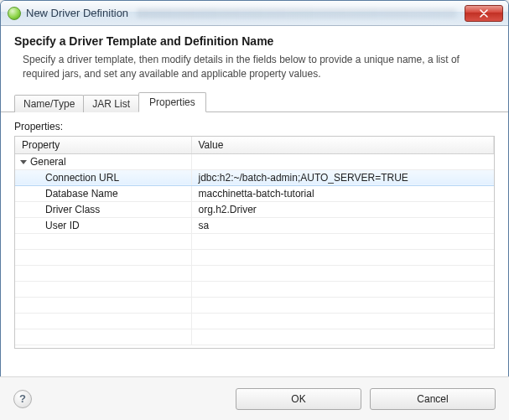 The height and width of the screenshot is (420, 509). Describe the element at coordinates (255, 127) in the screenshot. I see `properties-label: Properties:` at that location.